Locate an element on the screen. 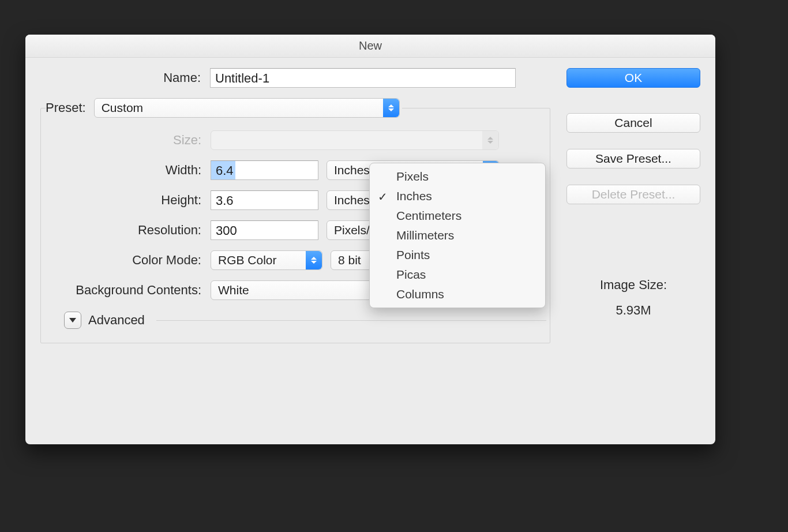 The height and width of the screenshot is (532, 788). delete-preset-button: Delete Preset... is located at coordinates (633, 194).